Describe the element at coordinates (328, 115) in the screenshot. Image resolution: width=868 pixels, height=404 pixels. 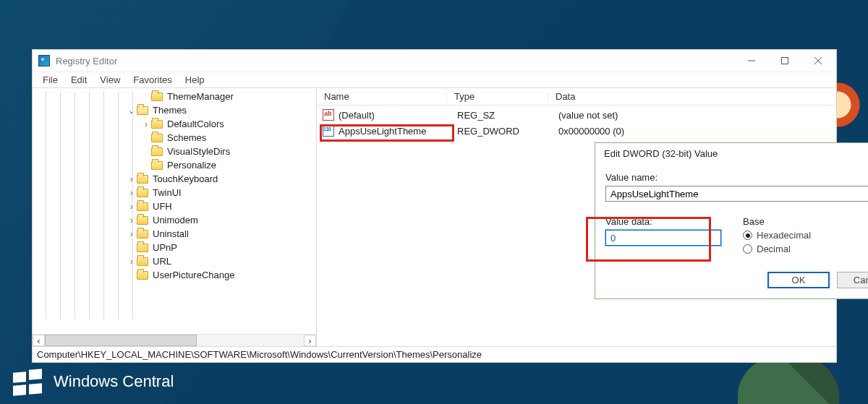
I see `string-value-icon` at that location.